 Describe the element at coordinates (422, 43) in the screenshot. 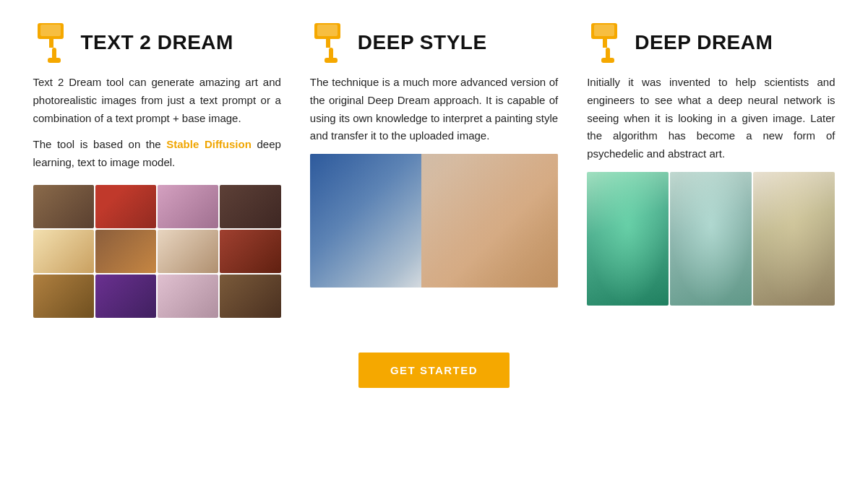

I see `column-2-title: DEEP STYLE` at that location.